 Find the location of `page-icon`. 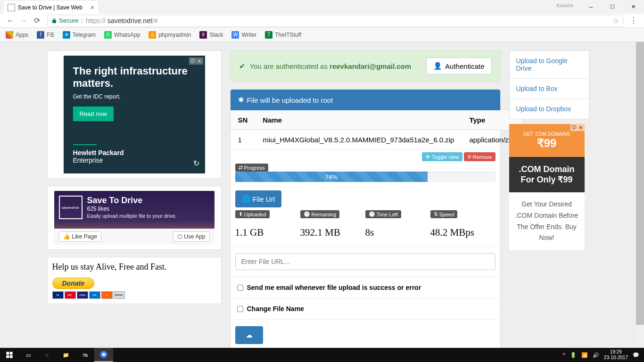

page-icon is located at coordinates (11, 8).